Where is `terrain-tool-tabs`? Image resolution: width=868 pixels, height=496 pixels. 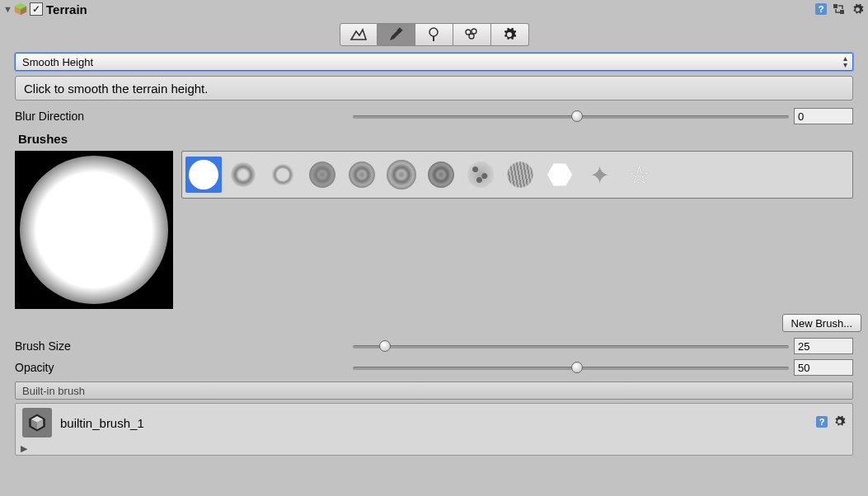 terrain-tool-tabs is located at coordinates (434, 35).